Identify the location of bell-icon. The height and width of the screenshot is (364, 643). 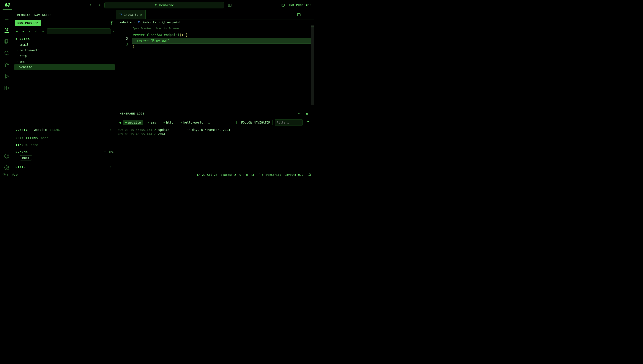
(310, 175).